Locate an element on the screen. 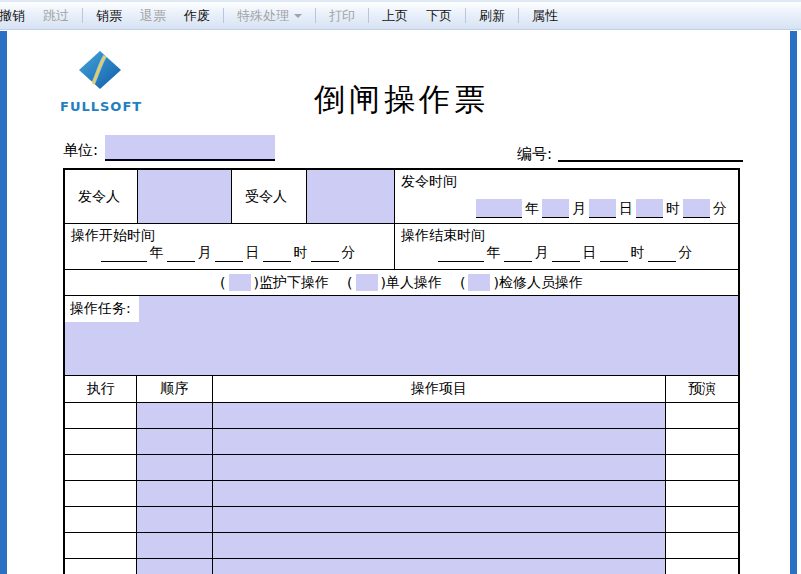  issue-year-input is located at coordinates (499, 208).